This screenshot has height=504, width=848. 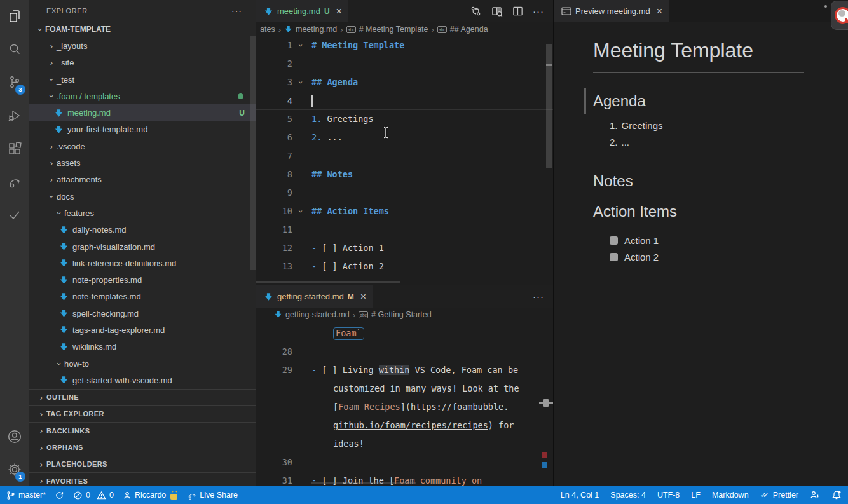 What do you see at coordinates (142, 414) in the screenshot?
I see `section-tag-explorer: › TAG EXPLORER` at bounding box center [142, 414].